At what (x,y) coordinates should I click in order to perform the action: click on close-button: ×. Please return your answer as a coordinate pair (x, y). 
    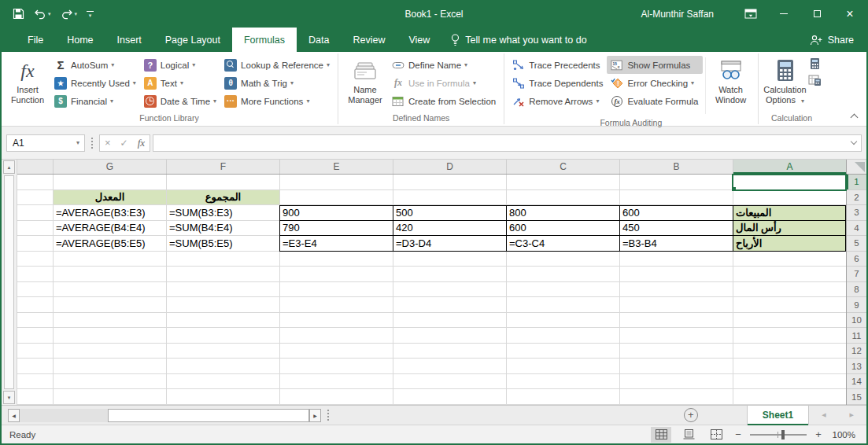
    Looking at the image, I should click on (850, 14).